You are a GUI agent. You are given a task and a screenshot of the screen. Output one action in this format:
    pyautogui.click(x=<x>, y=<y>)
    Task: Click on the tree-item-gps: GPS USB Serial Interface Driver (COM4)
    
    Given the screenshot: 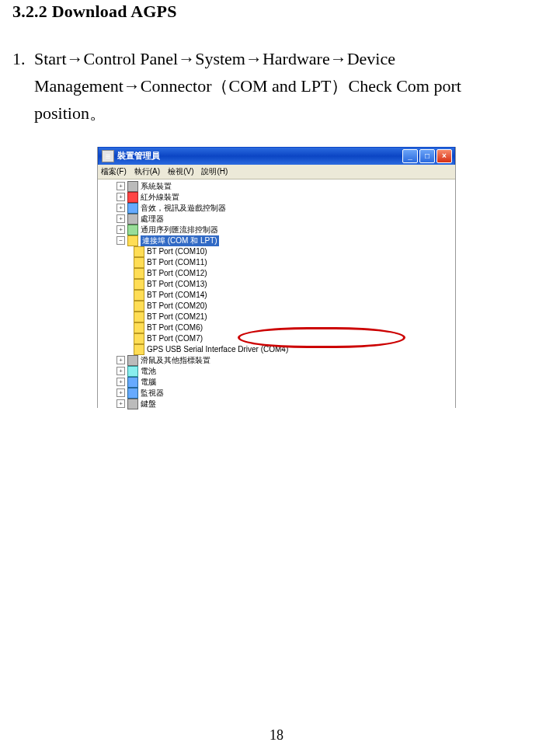 What is the action you would take?
    pyautogui.click(x=279, y=350)
    